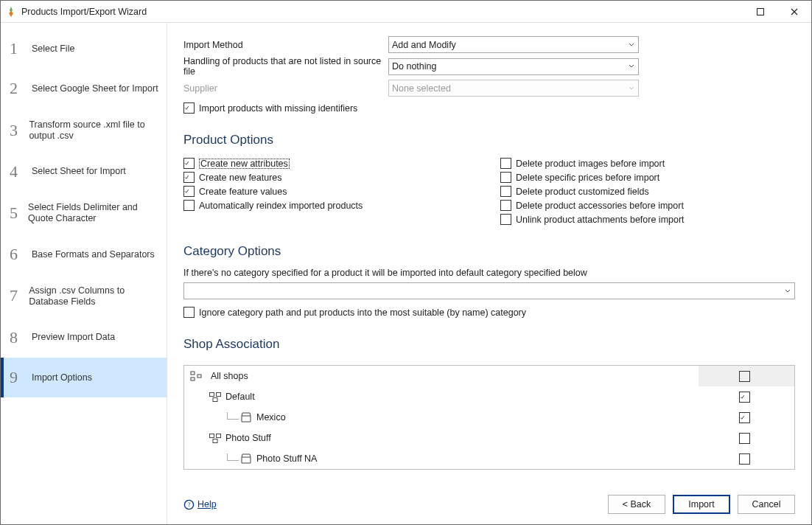 The width and height of the screenshot is (812, 525). Describe the element at coordinates (94, 296) in the screenshot. I see `step-label: Assign .csv Columns to Database Fields` at that location.